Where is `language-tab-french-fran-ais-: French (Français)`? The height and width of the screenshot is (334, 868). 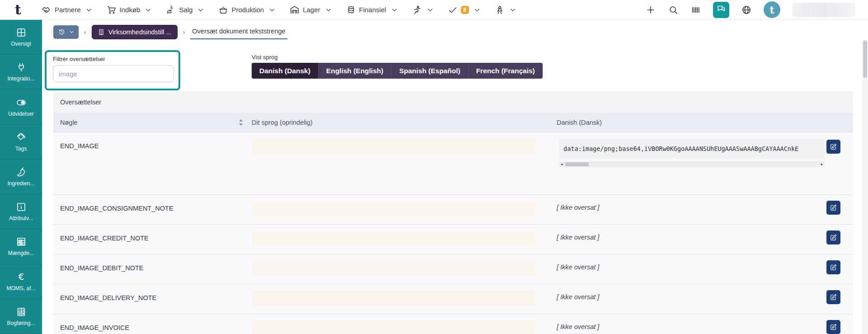
language-tab-french-fran-ais-: French (Français) is located at coordinates (506, 71).